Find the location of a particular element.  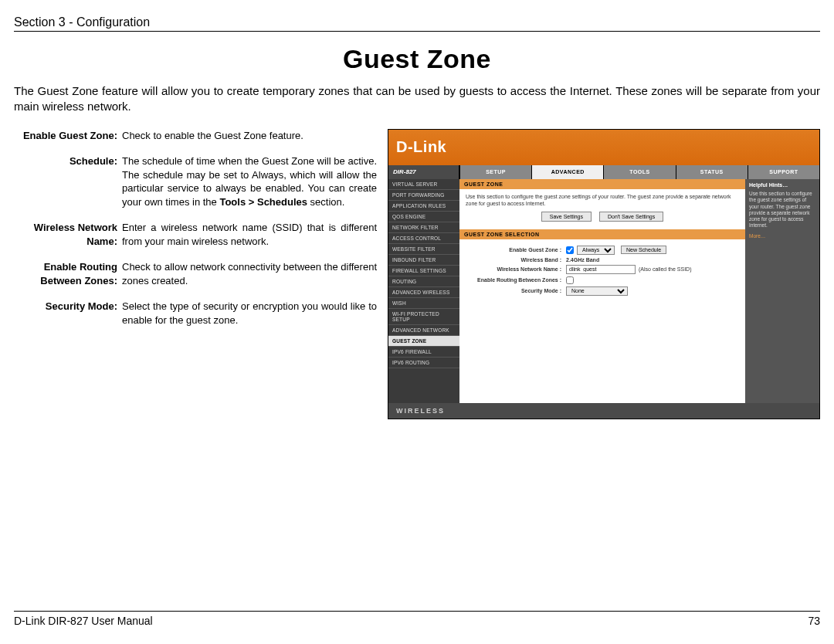

label-enable-guest-zone: Enable Guest Zone : is located at coordinates (516, 250).